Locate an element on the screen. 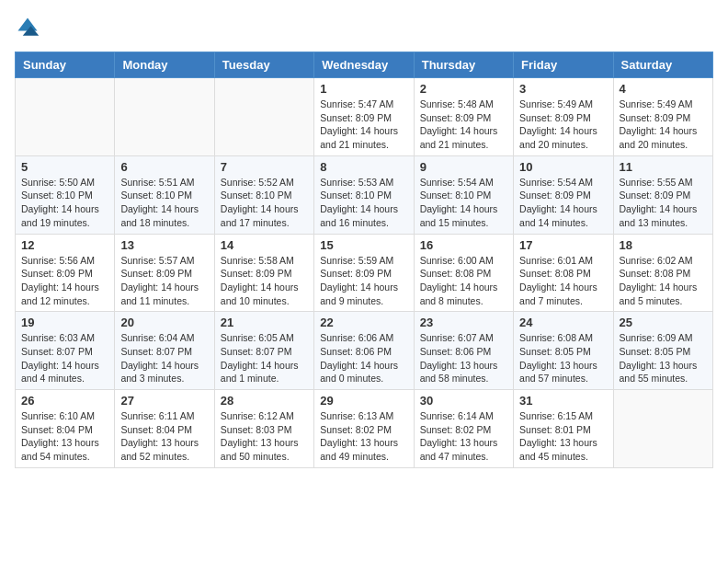 The image size is (728, 563). day-cell: 14Sunrise: 5:58 AM Sunset: 8:09 PM Dayli… is located at coordinates (264, 272).